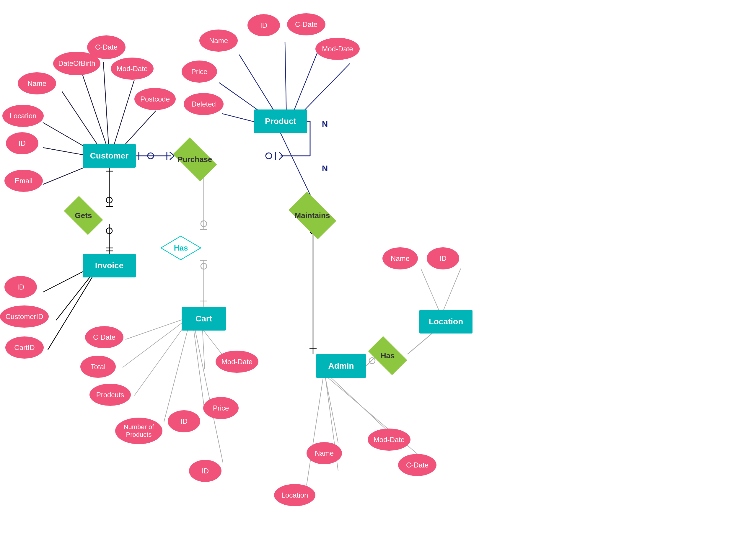  I want to click on attr-admin-moddate: Mod-Date, so click(389, 440).